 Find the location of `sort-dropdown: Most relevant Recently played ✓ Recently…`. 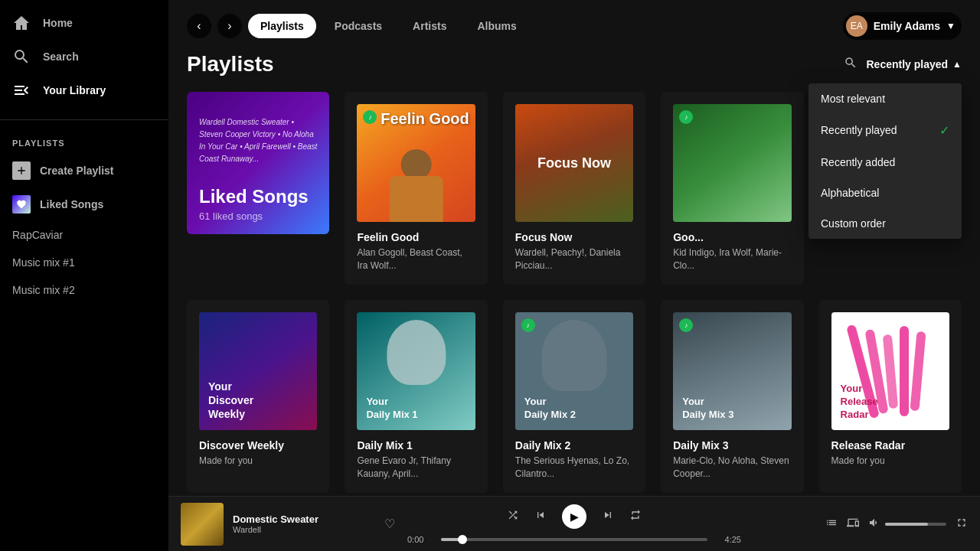

sort-dropdown: Most relevant Recently played ✓ Recently… is located at coordinates (885, 161).